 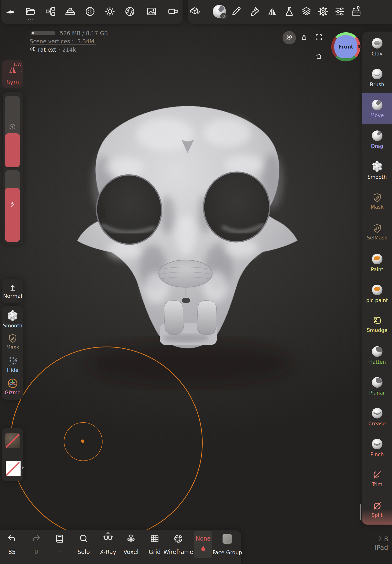 What do you see at coordinates (13, 468) in the screenshot?
I see `falloff-texture-thumb` at bounding box center [13, 468].